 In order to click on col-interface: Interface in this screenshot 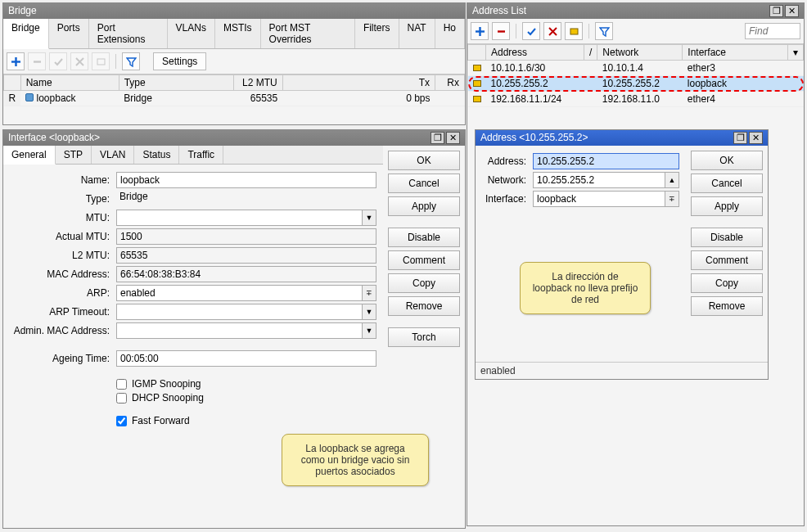, I will do `click(735, 52)`.